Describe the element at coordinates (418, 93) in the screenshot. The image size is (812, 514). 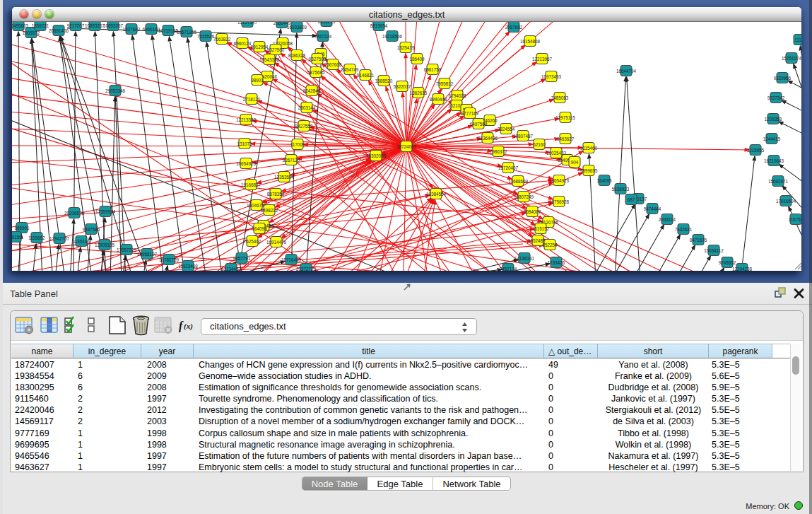
I see `svg-text: 1362615` at that location.